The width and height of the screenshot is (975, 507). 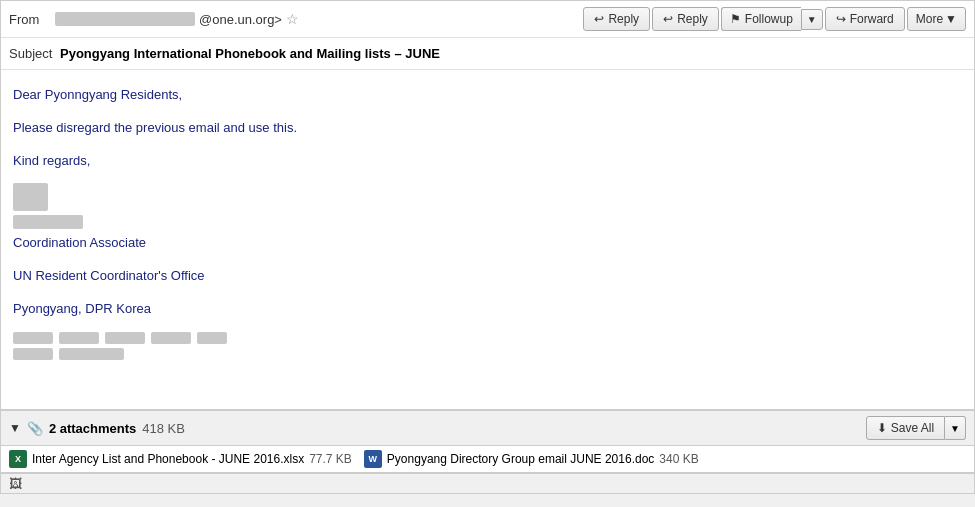 I want to click on sig-phone5-redacted, so click(x=212, y=338).